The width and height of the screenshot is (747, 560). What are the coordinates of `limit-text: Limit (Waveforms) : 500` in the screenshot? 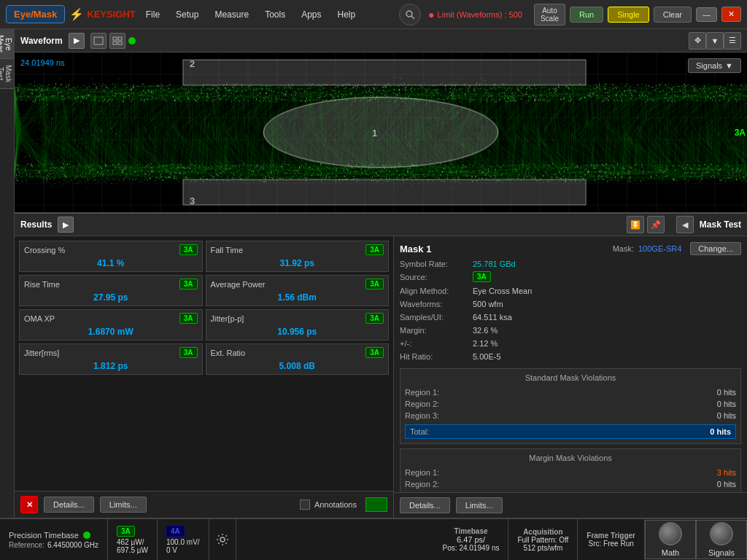 It's located at (480, 15).